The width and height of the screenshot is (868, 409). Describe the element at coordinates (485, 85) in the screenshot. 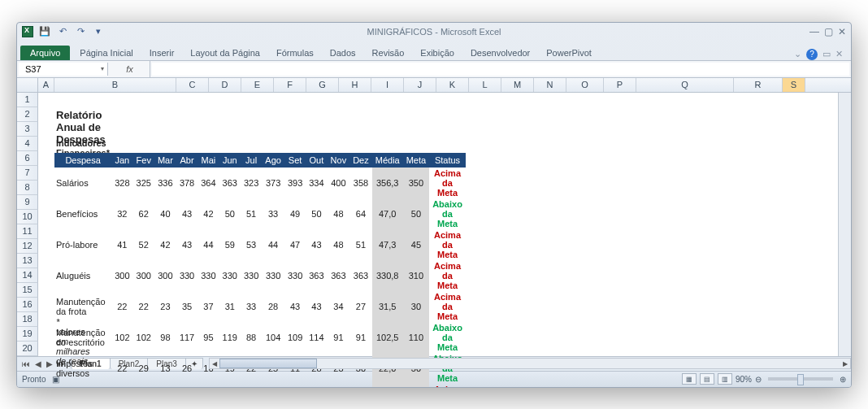

I see `col-header-L: L` at that location.